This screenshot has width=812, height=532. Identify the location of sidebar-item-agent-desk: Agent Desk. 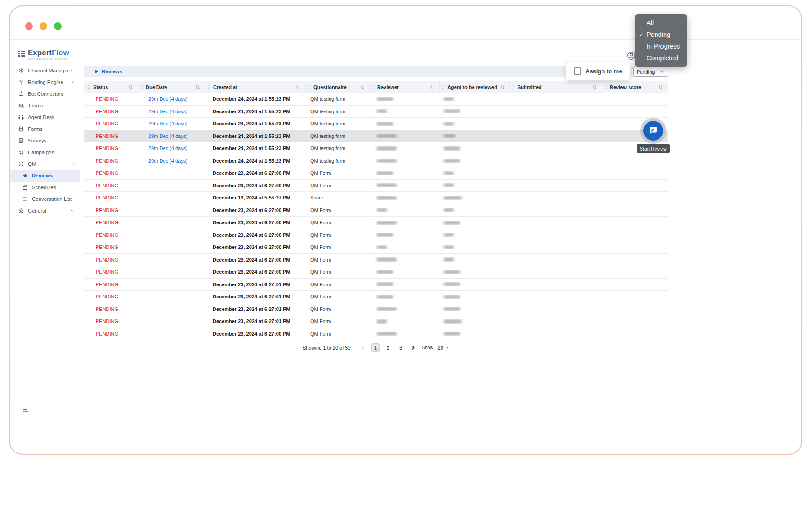
(45, 117).